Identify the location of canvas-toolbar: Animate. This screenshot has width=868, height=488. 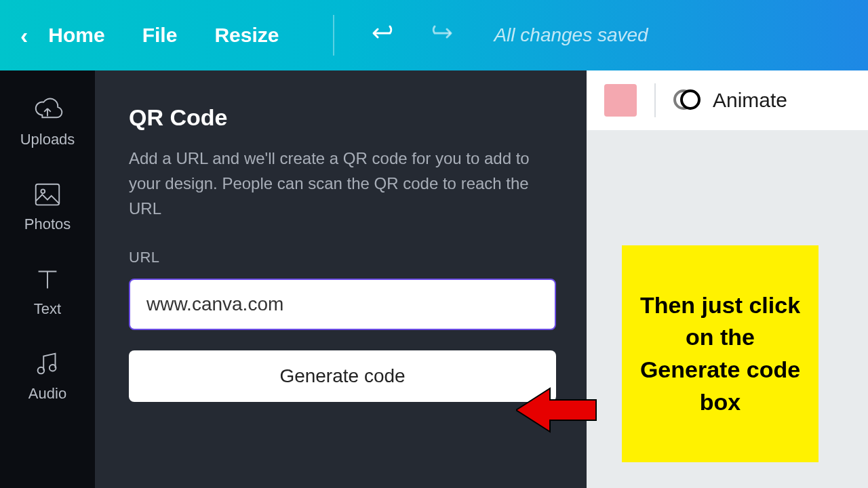
(727, 100).